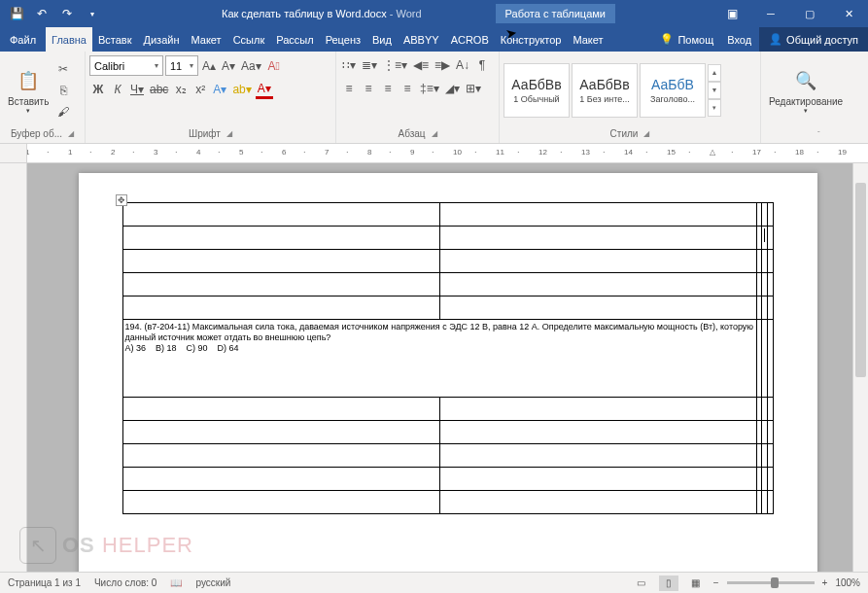 The width and height of the screenshot is (868, 593). I want to click on font-group-label: Шрифт, so click(204, 134).